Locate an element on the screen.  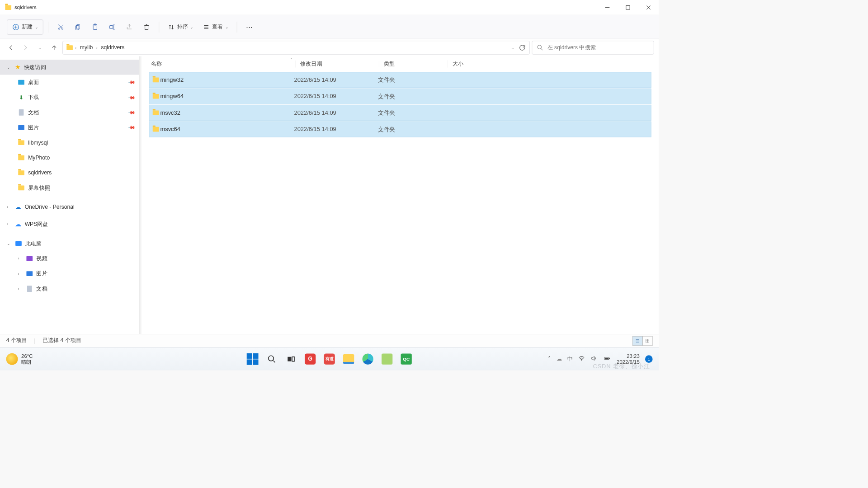
file-row: mingw642022/6/15 14:09文件夹 is located at coordinates (400, 97).